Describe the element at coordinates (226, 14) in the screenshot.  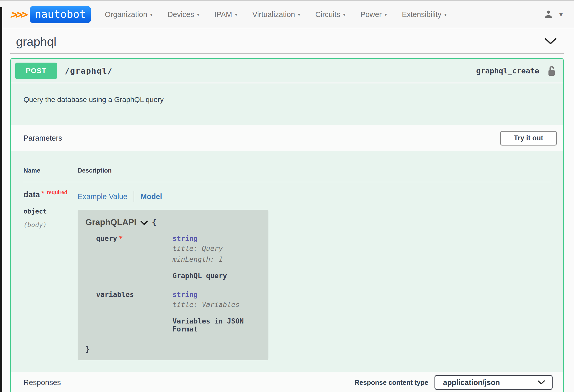
I see `nav-item-ipam: IPAM ▾` at that location.